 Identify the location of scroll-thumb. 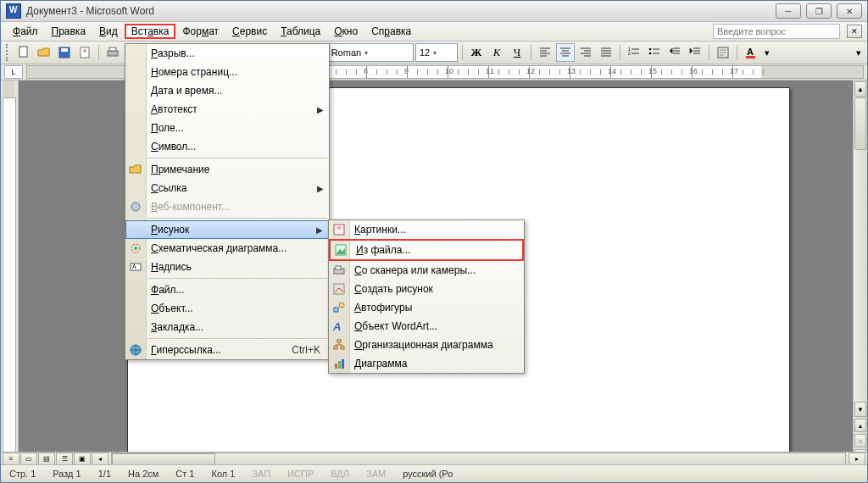
(860, 124).